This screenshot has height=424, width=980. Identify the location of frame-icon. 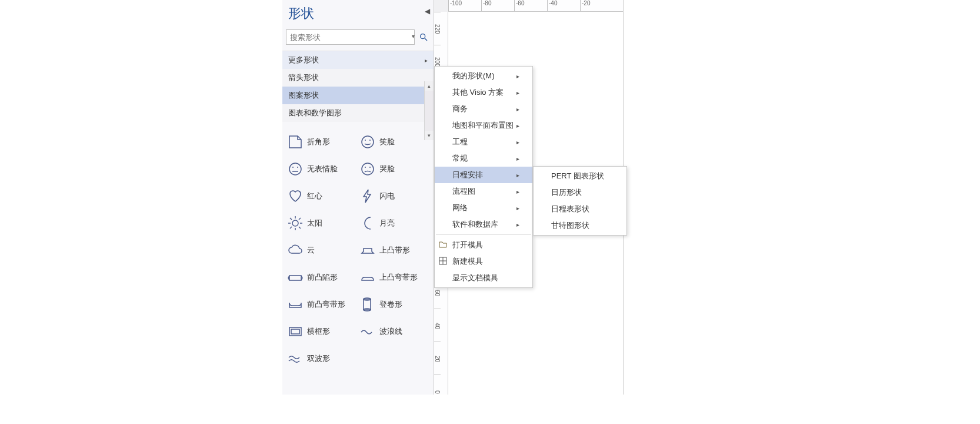
(295, 332).